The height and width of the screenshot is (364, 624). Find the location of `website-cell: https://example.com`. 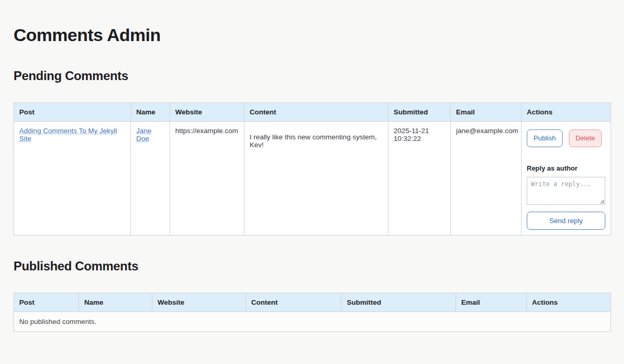

website-cell: https://example.com is located at coordinates (207, 179).